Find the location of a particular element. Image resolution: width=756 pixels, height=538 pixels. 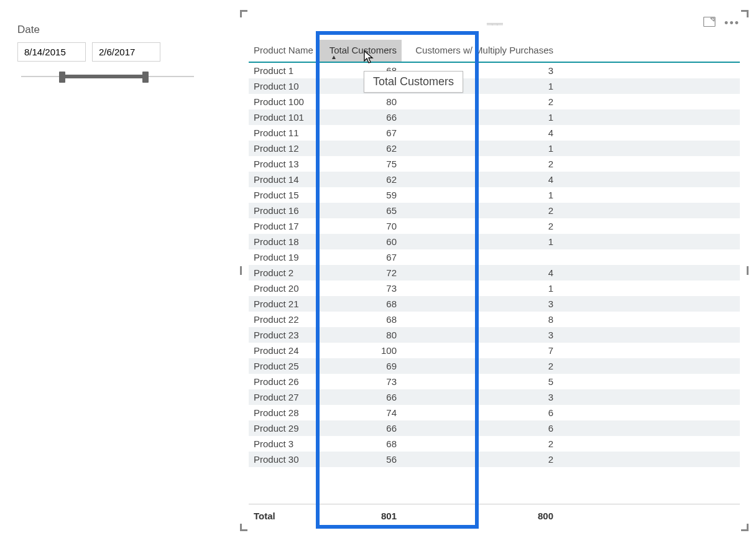

cell-total-customers: 75 is located at coordinates (360, 164).